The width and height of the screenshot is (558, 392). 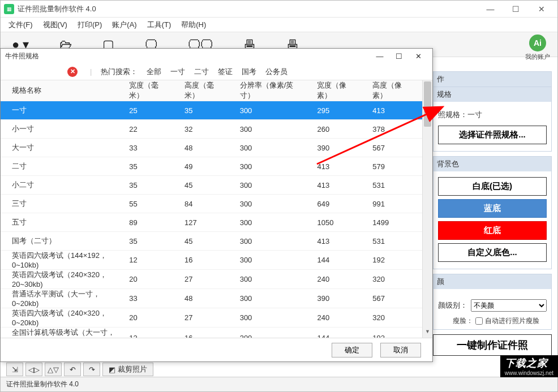 What do you see at coordinates (112, 370) in the screenshot?
I see `crop-icon: ◩` at bounding box center [112, 370].